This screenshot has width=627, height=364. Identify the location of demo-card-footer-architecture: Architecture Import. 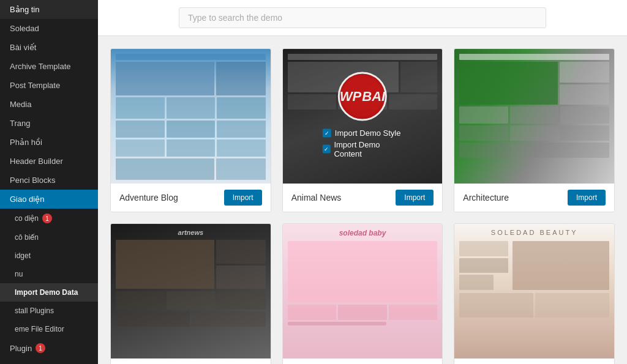
(534, 198).